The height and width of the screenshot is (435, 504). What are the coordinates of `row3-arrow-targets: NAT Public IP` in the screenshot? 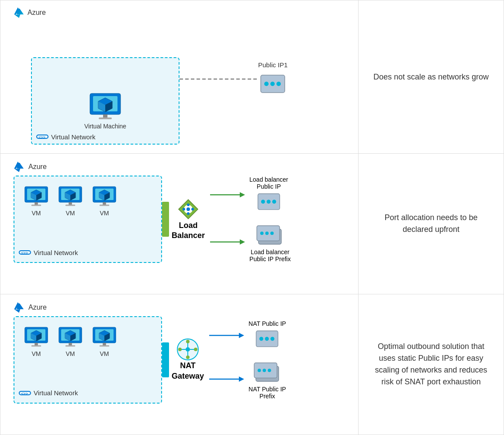 It's located at (248, 360).